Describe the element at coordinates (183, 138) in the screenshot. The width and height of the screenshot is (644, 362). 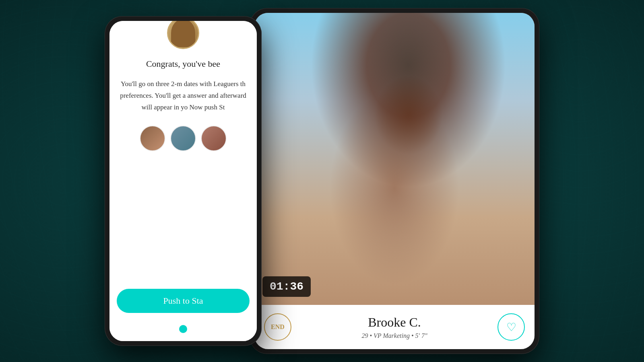
I see `avatars-row` at that location.